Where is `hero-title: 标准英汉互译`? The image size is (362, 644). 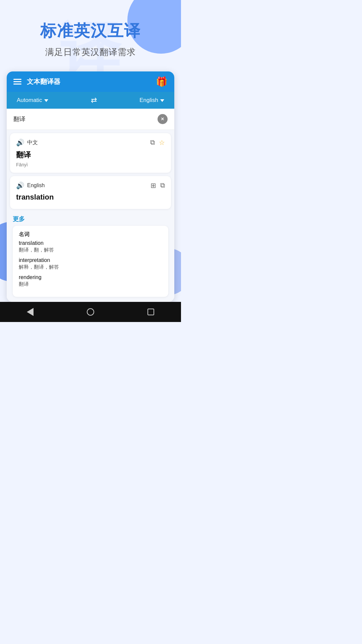
hero-title: 标准英汉互译 is located at coordinates (90, 31).